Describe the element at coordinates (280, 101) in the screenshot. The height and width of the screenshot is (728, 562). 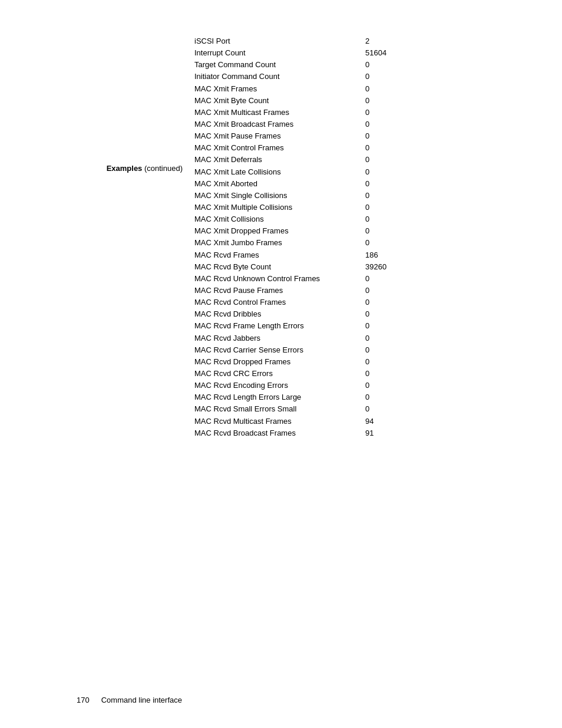
I see `row-label: MAC Xmit Byte Count` at that location.